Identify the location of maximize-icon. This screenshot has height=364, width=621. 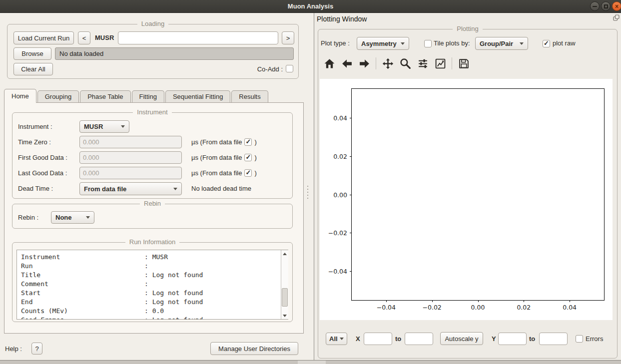
(606, 6).